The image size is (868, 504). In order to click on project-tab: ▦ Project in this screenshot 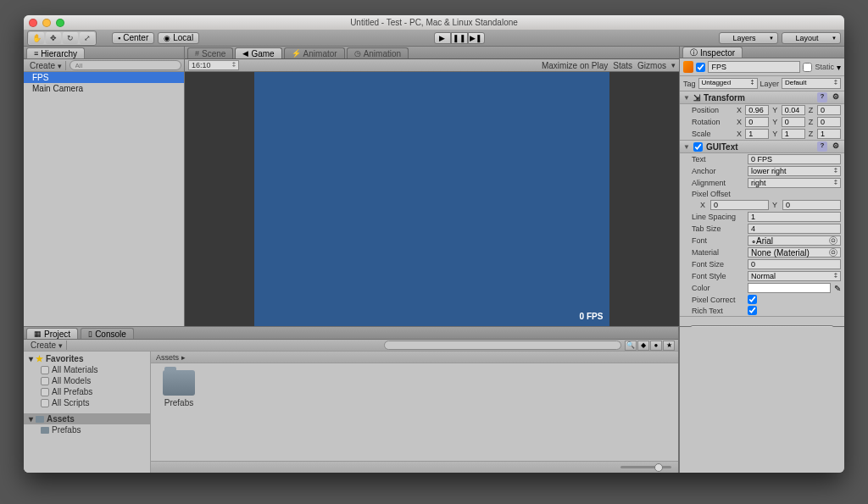, I will do `click(53, 334)`.